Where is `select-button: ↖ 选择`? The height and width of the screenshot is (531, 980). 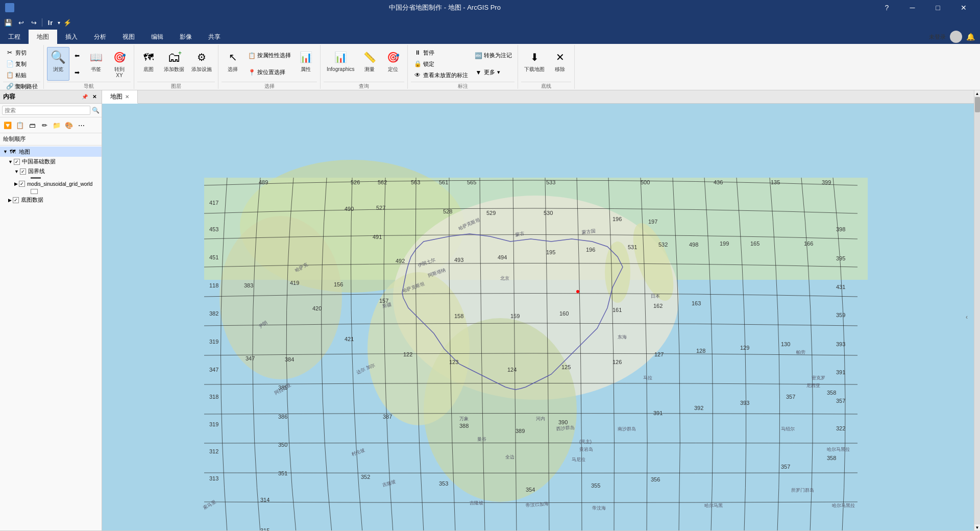
select-button: ↖ 选择 is located at coordinates (233, 64).